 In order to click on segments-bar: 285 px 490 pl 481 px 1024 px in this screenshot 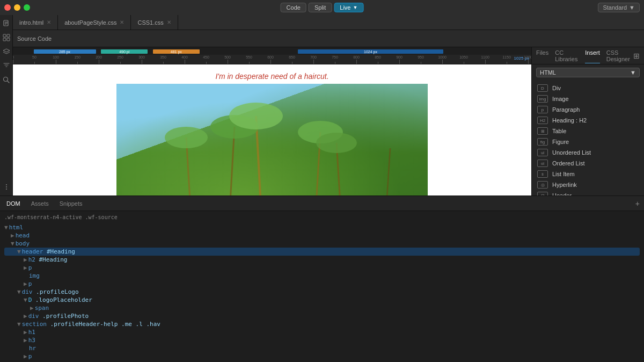, I will do `click(272, 51)`.